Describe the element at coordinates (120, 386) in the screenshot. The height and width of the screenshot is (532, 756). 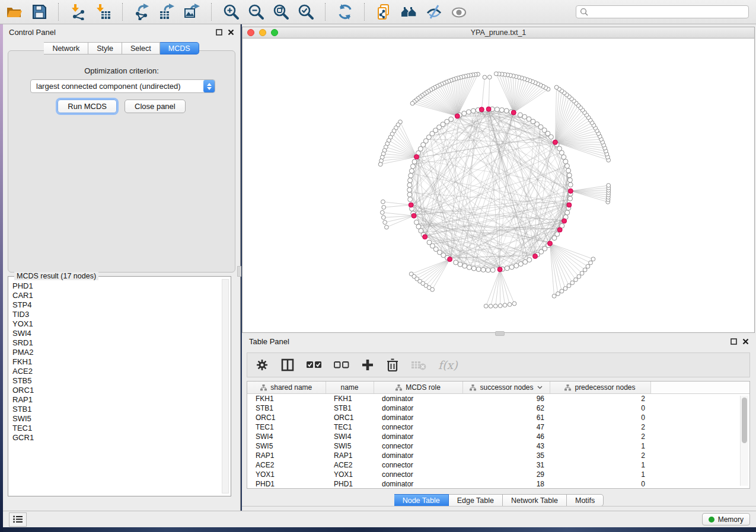
I see `mcds-result-group: MCDS result (17 nodes) PHD1CAR1STP4TID3Y…` at that location.